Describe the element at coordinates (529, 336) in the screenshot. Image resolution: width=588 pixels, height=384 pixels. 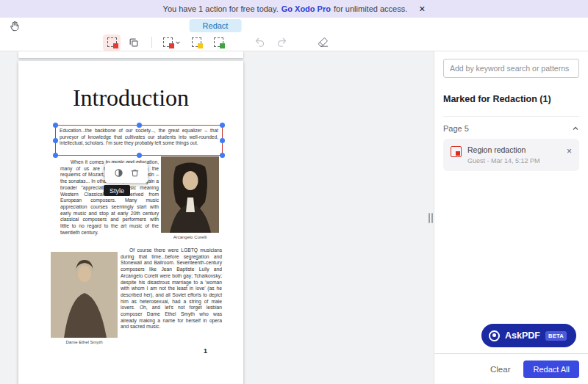
I see `askpdf-button: AskPDF BETA` at that location.